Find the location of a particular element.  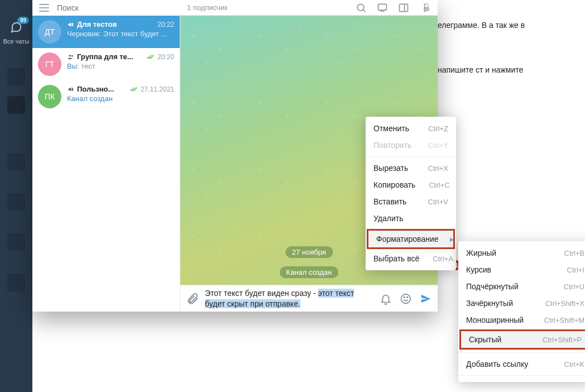

menu-mono: МоноширинныйCtrl+Shift+M is located at coordinates (521, 320).